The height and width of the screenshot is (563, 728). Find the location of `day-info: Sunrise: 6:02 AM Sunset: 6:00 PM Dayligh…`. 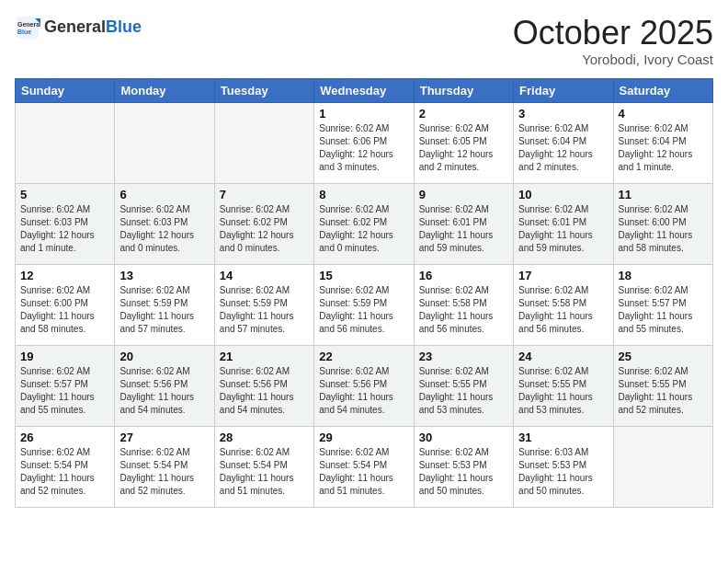

day-info: Sunrise: 6:02 AM Sunset: 6:00 PM Dayligh… is located at coordinates (664, 229).